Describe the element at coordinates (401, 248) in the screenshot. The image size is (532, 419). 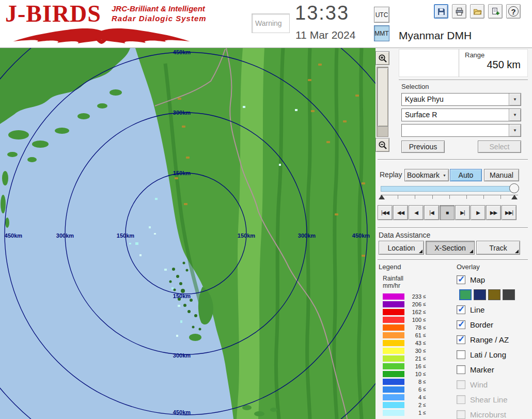
I see `location-button: Location` at that location.